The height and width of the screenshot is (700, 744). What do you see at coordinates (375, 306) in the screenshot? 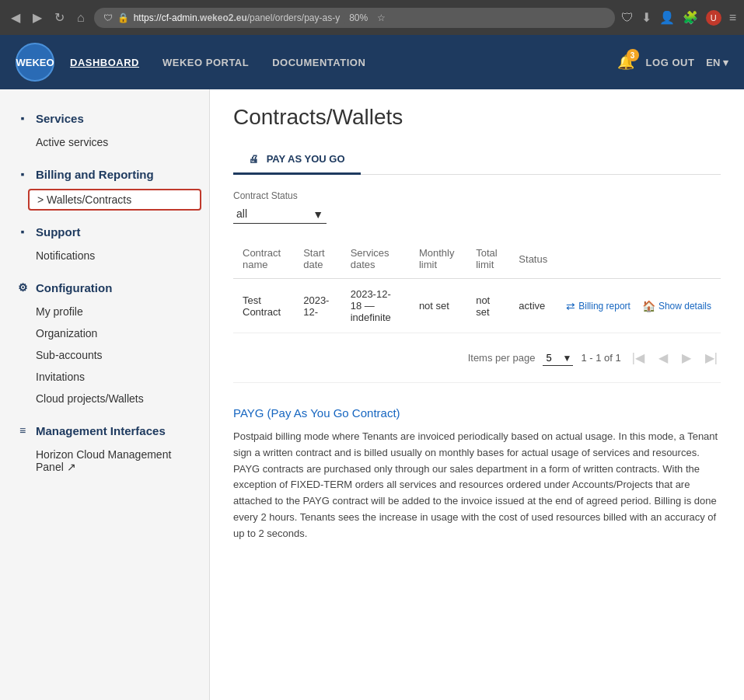
I see `cell-services-dates: 2023-12-18 — indefinite` at bounding box center [375, 306].